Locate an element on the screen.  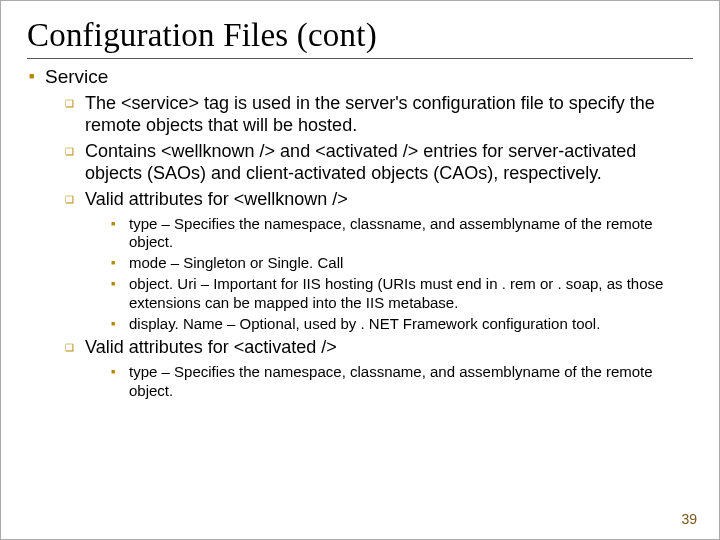
l3-text: object. Uri – Important for IIS hosting … is located at coordinates (396, 292).